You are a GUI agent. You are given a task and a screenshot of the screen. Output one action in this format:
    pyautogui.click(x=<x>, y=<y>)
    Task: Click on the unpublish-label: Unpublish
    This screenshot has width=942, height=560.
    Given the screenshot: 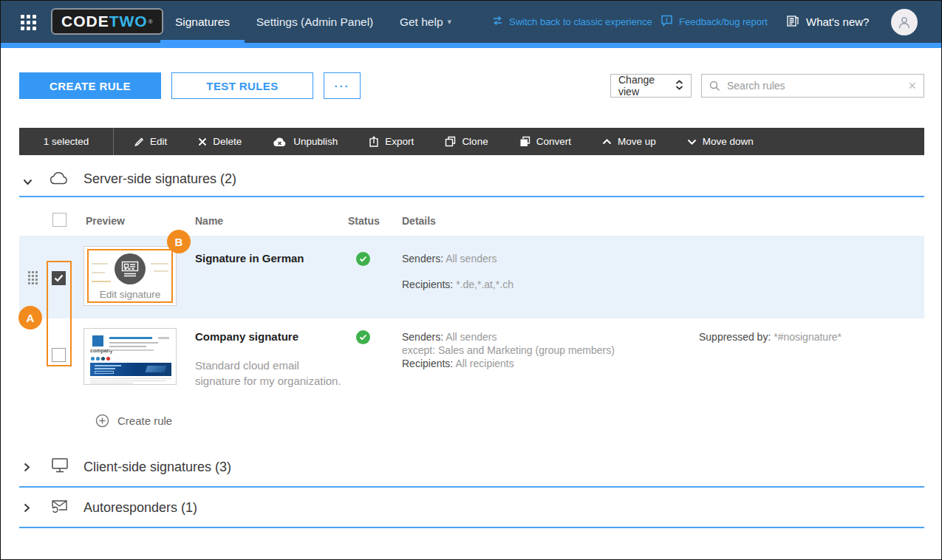 What is the action you would take?
    pyautogui.click(x=315, y=142)
    